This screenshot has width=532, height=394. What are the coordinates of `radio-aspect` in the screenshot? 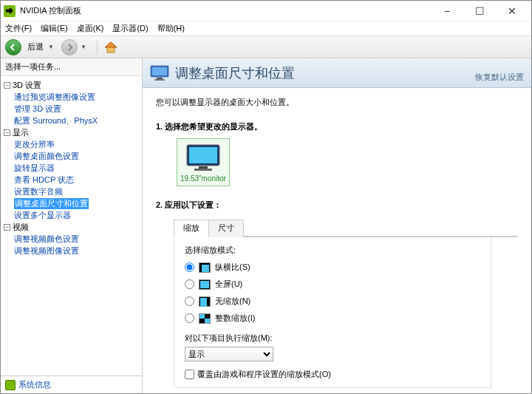 It's located at (189, 268).